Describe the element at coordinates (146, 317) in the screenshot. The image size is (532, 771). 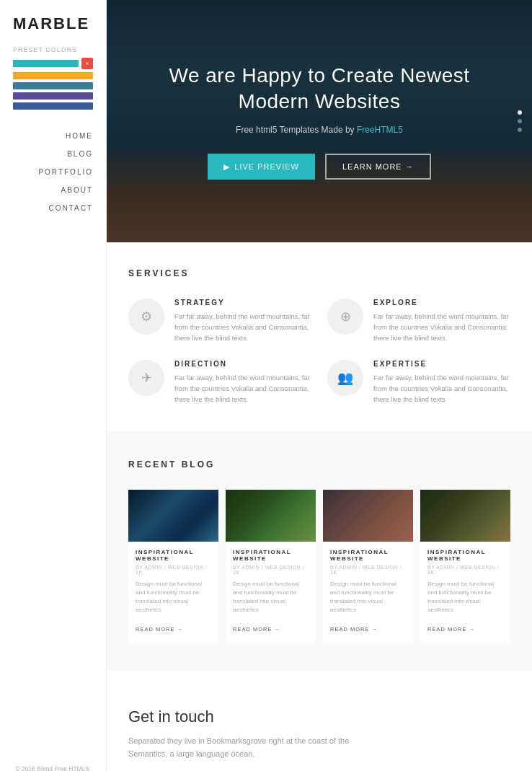
I see `strategy-icon-wrap: ⚙` at that location.